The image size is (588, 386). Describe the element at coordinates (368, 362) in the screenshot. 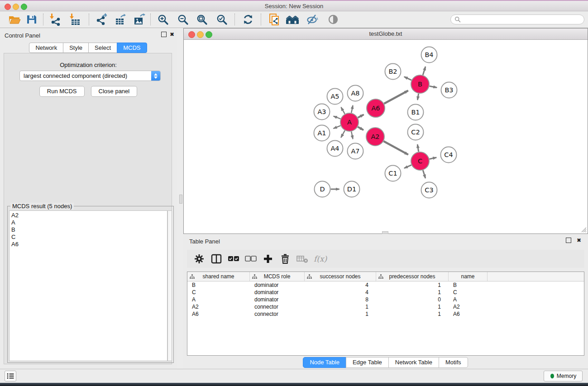

I see `tab-edge-table: Edge Table` at that location.